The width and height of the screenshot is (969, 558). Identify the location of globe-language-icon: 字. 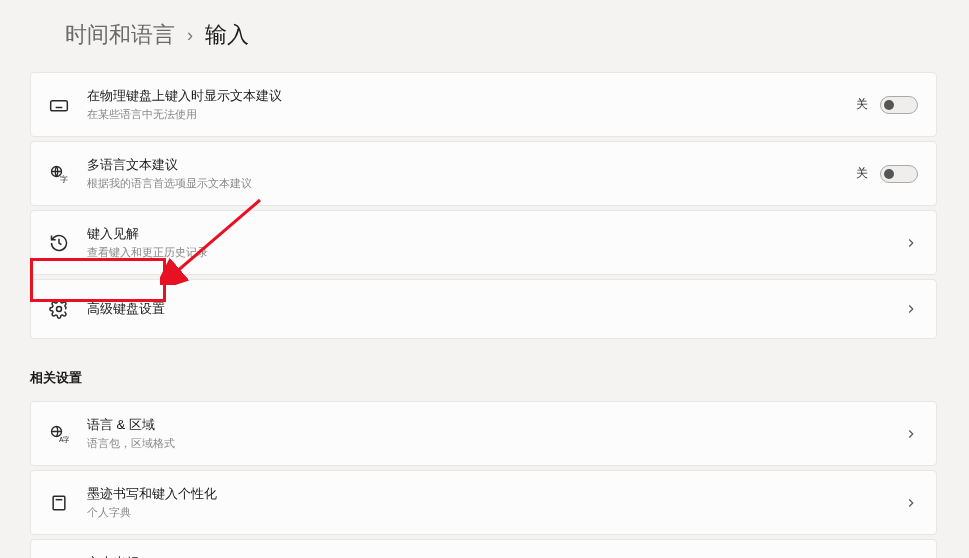
(59, 174).